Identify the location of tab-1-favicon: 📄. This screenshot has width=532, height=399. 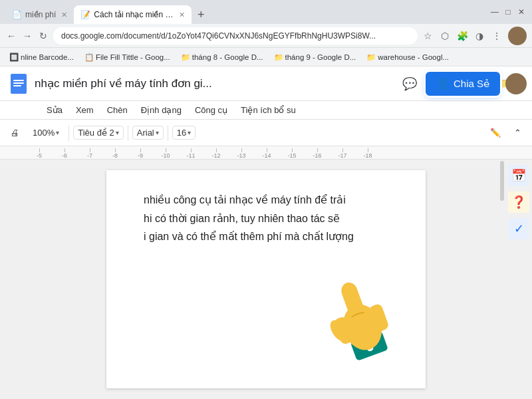
(17, 15).